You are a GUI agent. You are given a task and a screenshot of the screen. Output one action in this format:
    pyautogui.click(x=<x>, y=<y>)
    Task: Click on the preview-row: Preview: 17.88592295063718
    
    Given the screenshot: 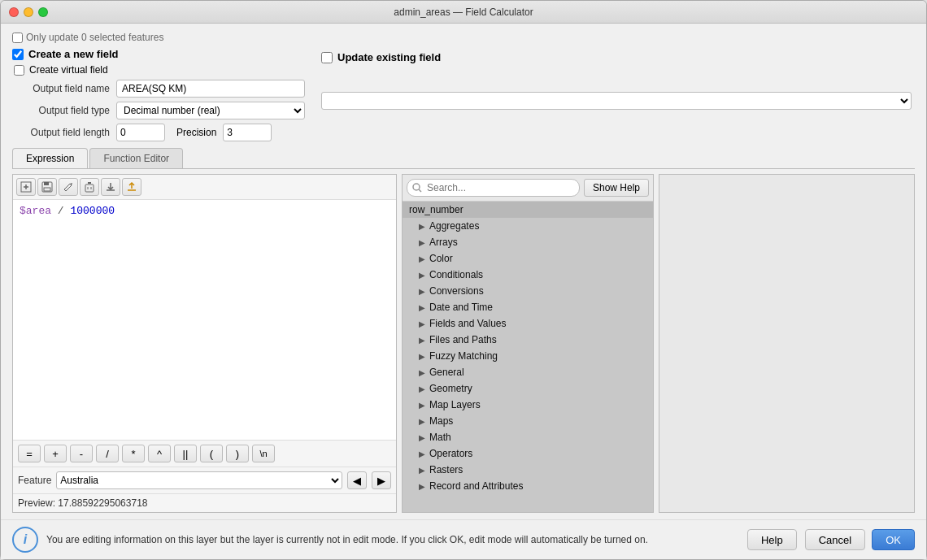 What is the action you would take?
    pyautogui.click(x=205, y=502)
    